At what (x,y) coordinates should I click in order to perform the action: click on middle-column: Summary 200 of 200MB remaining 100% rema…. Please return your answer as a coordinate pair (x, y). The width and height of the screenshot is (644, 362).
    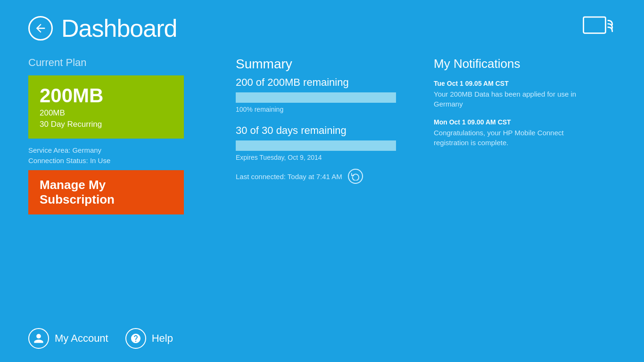
    Looking at the image, I should click on (306, 136).